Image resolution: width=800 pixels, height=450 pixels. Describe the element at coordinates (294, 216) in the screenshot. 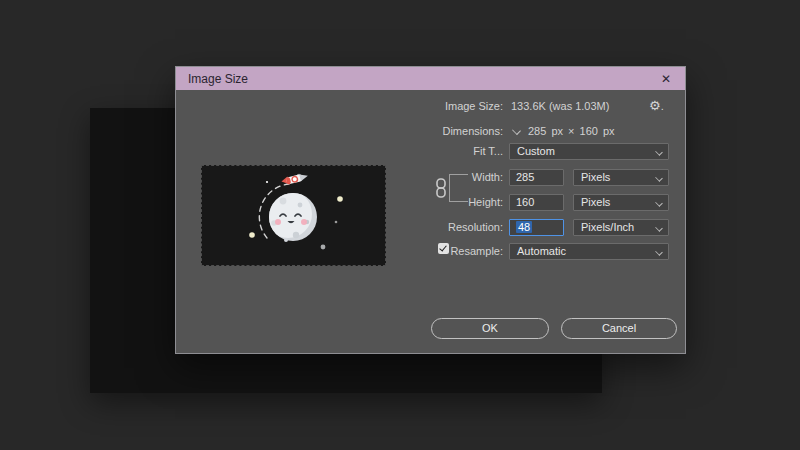

I see `image-preview` at that location.